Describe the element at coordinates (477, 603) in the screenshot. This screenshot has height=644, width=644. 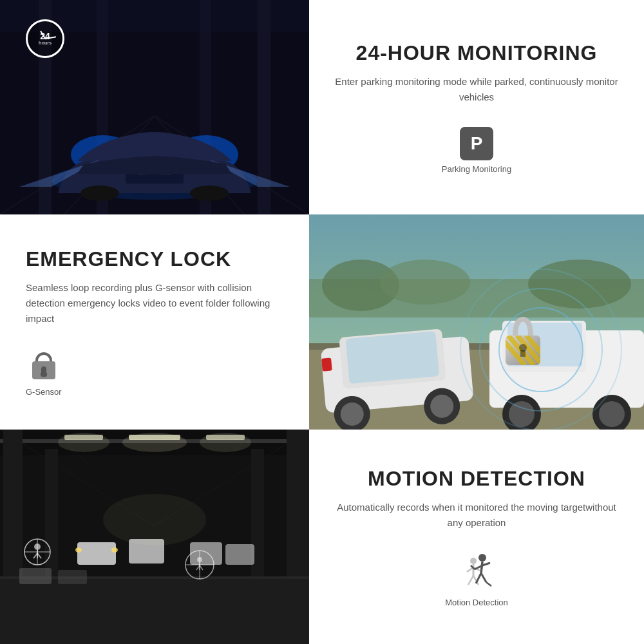
I see `motion-icon-label: Motion Detection` at that location.